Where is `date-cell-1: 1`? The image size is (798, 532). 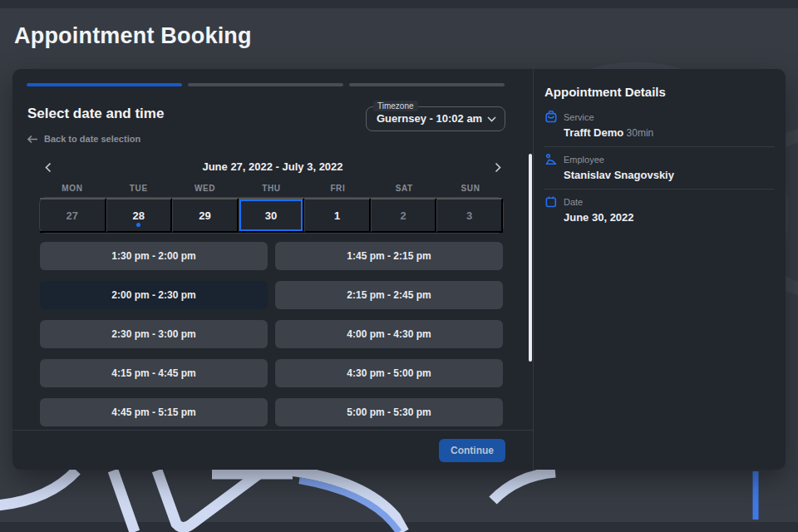
date-cell-1: 1 is located at coordinates (337, 215).